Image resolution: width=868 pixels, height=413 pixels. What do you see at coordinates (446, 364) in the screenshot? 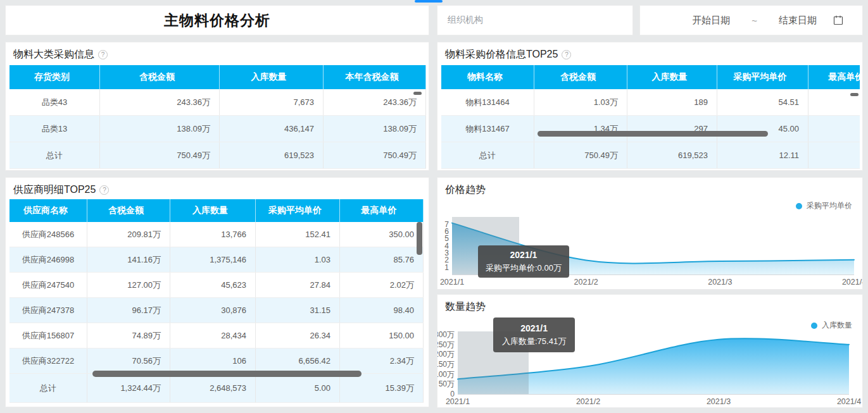
I see `y-axis-tick-label: 150万` at bounding box center [446, 364].